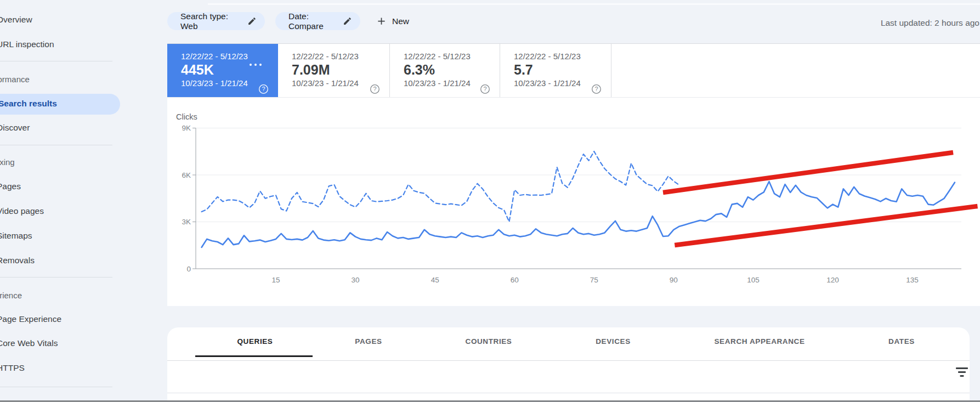 This screenshot has width=980, height=402. I want to click on tab-search-appearance: SEARCH APPEARANCE, so click(760, 341).